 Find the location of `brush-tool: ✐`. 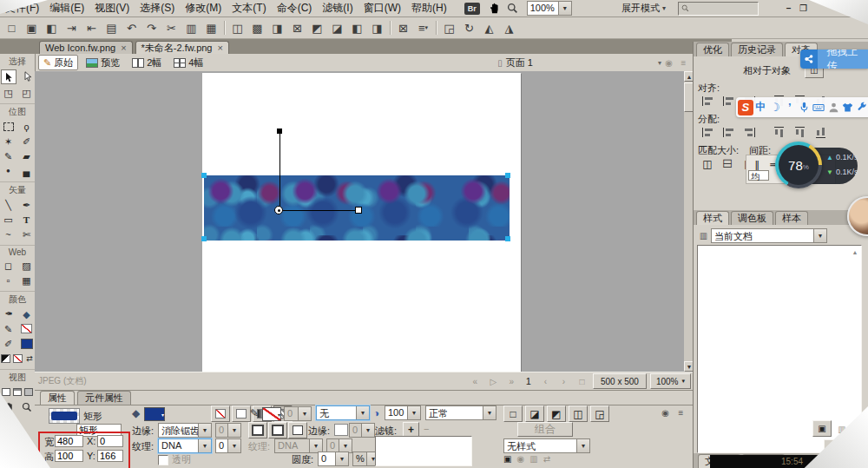

brush-tool: ✐ is located at coordinates (27, 141).